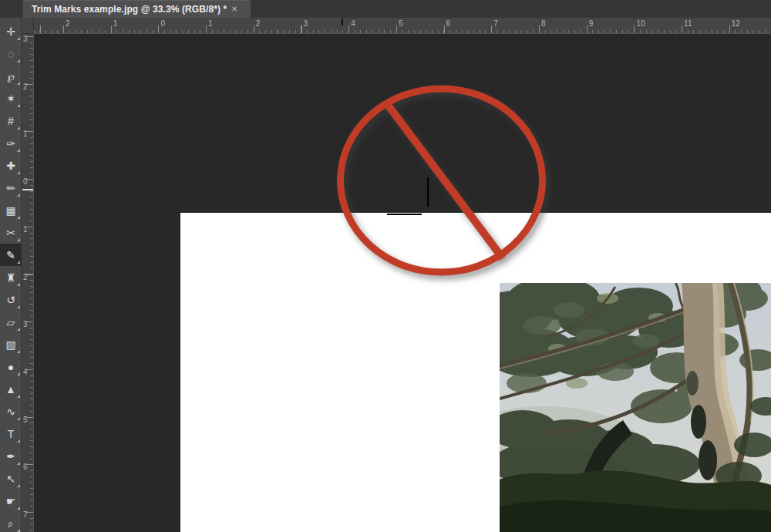 The image size is (771, 532). I want to click on brush-tool-icon: ✏, so click(11, 188).